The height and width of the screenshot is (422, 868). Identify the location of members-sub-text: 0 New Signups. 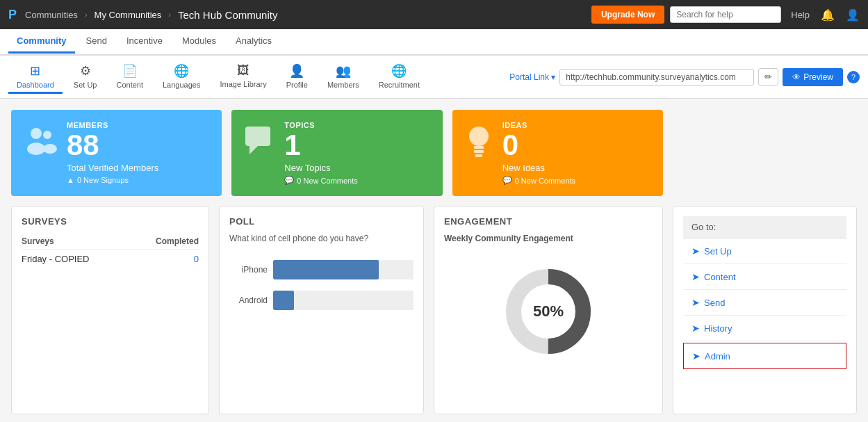
(103, 180).